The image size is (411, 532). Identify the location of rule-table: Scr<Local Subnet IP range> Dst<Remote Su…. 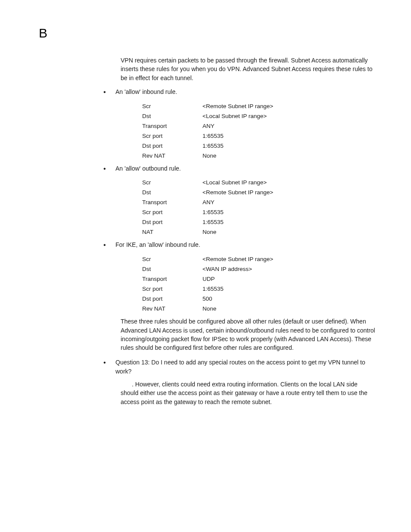
(259, 207).